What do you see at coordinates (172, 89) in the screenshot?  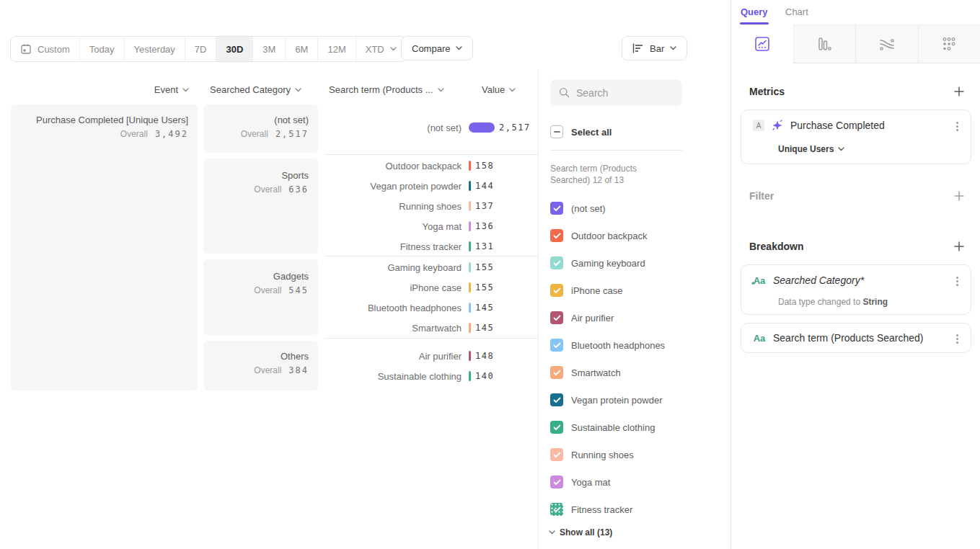 I see `column-header-event: Event` at bounding box center [172, 89].